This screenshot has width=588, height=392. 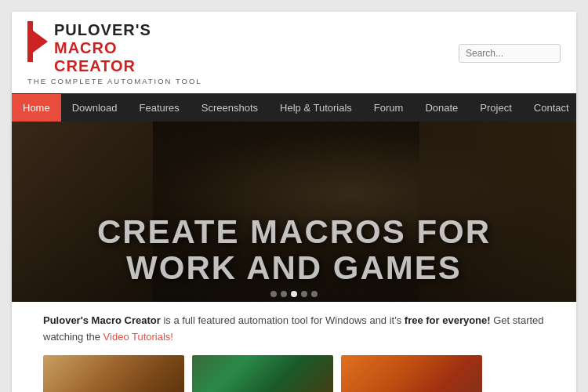 I want to click on nav-item-features: Features, so click(x=160, y=108).